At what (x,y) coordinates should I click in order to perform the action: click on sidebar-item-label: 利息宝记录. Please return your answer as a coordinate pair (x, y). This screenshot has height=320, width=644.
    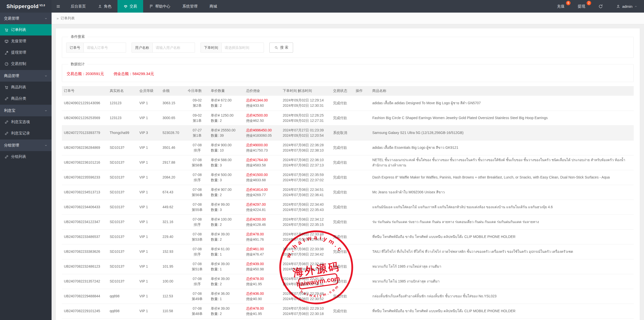
    Looking at the image, I should click on (21, 133).